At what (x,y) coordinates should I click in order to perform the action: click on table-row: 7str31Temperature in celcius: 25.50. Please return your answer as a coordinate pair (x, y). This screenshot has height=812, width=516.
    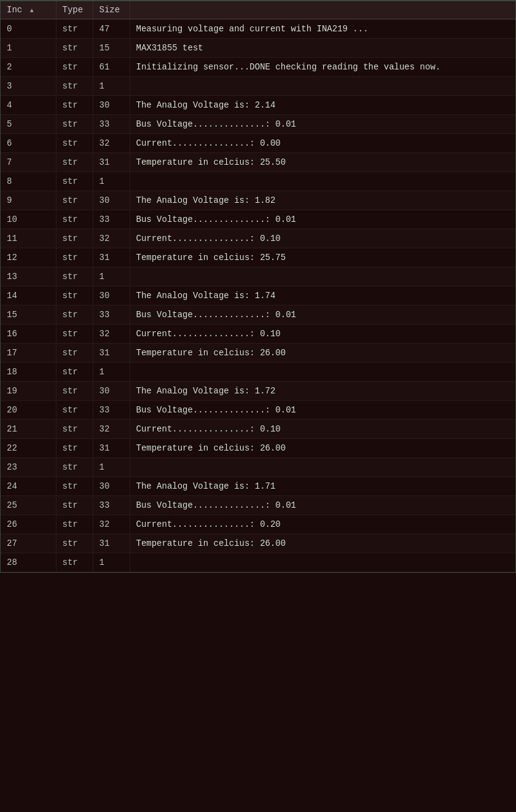
    Looking at the image, I should click on (258, 162).